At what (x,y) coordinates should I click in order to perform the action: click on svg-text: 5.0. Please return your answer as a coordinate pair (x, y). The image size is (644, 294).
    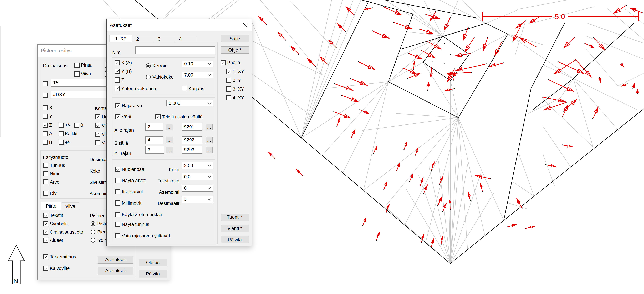
    Looking at the image, I should click on (560, 16).